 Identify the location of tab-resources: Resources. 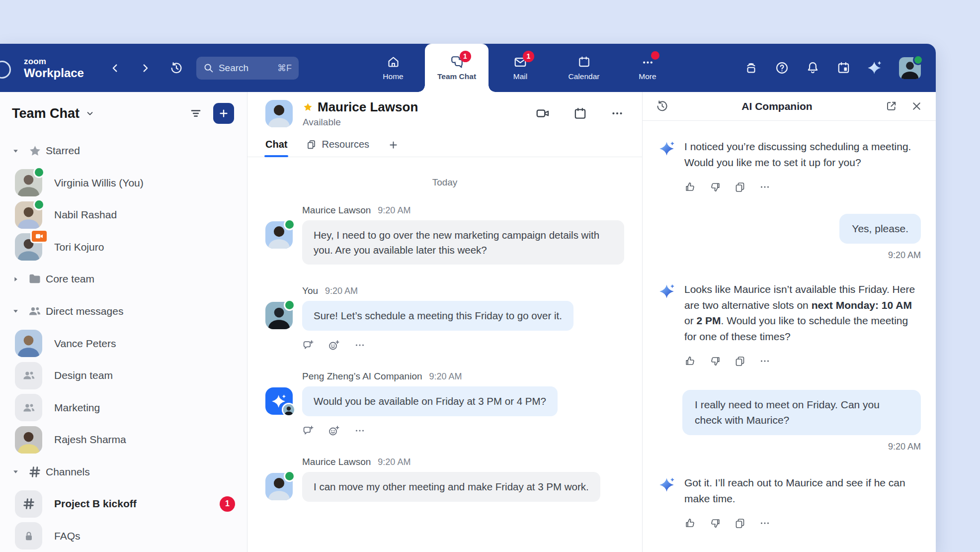
(338, 148).